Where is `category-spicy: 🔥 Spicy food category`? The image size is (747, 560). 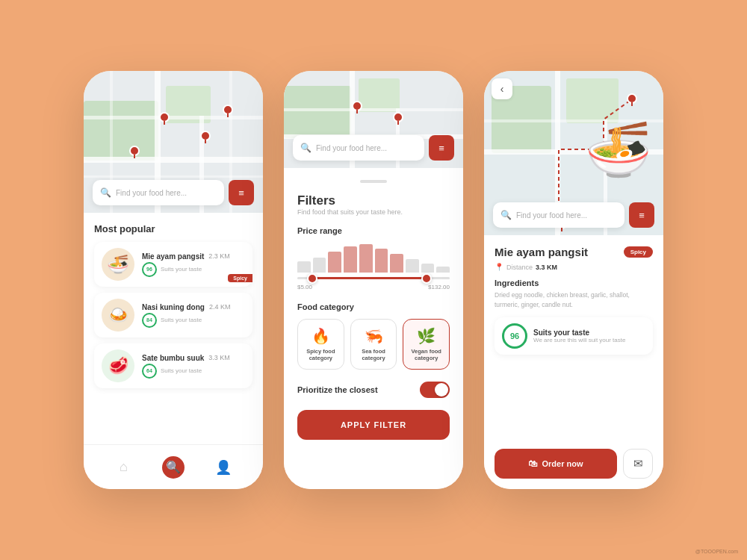 category-spicy: 🔥 Spicy food category is located at coordinates (321, 344).